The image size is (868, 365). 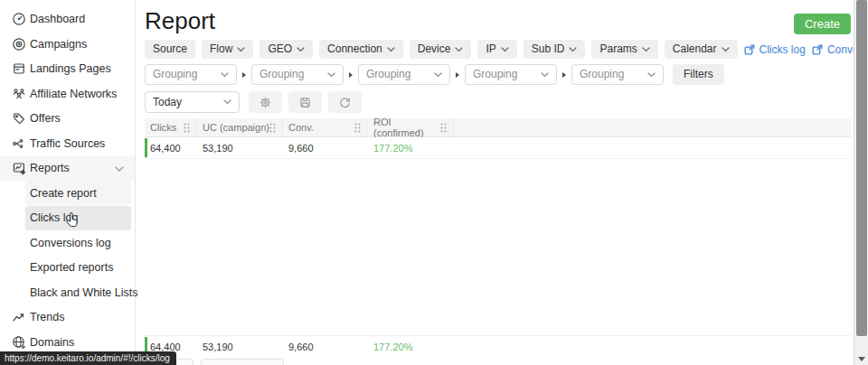 I want to click on filter-chip-connection: Connection, so click(x=362, y=49).